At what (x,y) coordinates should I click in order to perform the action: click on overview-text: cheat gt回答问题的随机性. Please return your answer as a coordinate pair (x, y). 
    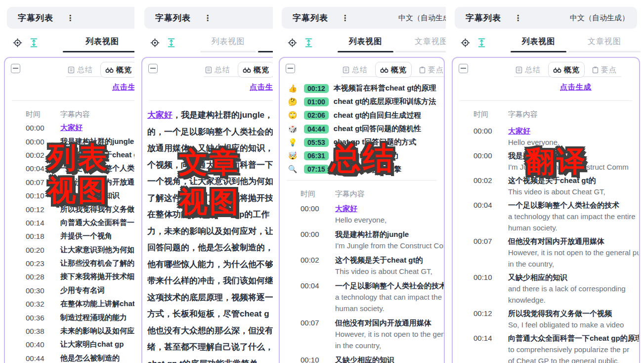
    Looking at the image, I should click on (378, 129).